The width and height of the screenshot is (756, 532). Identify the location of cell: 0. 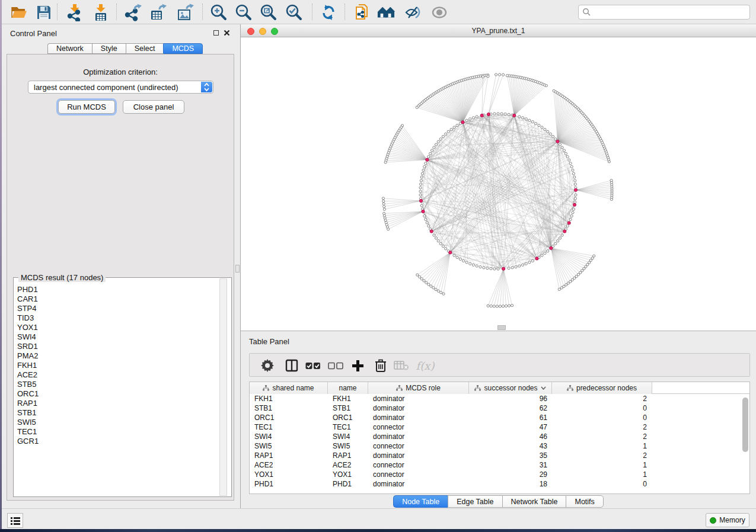
(602, 418).